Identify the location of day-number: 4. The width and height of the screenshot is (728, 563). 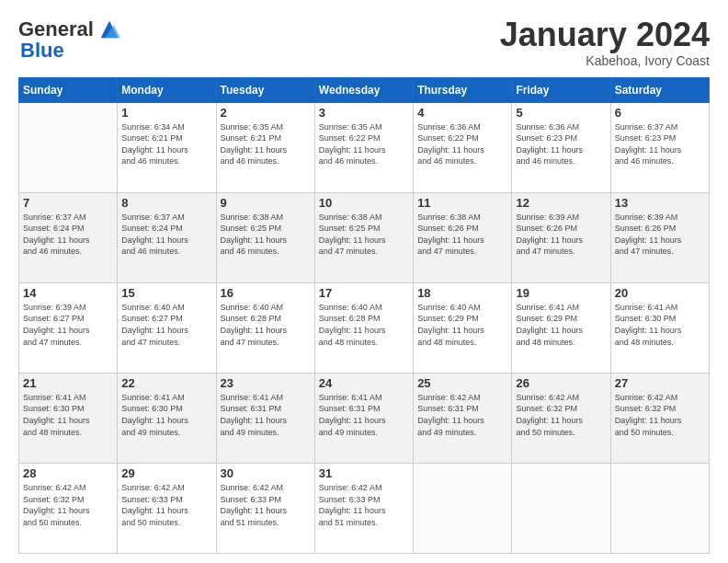
(462, 112).